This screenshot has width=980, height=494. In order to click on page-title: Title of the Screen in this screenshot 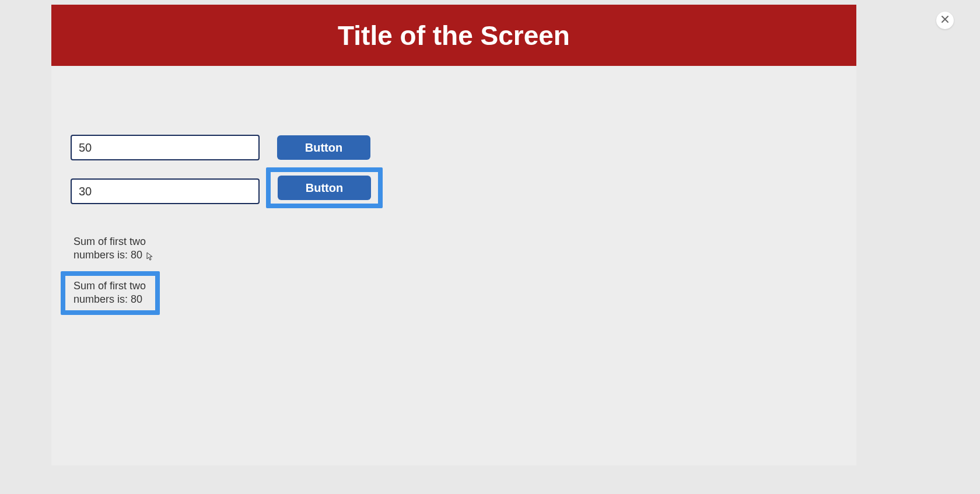, I will do `click(454, 36)`.